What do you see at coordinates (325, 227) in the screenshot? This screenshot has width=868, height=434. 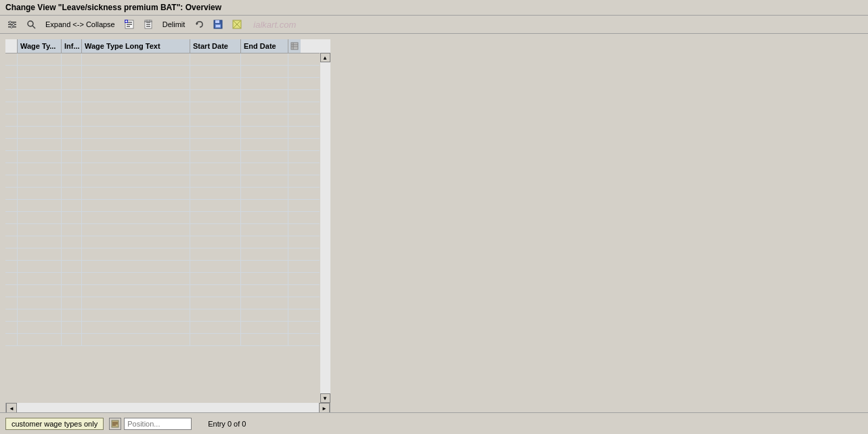 I see `vertical-scrollbar: ▲ ▼` at bounding box center [325, 227].